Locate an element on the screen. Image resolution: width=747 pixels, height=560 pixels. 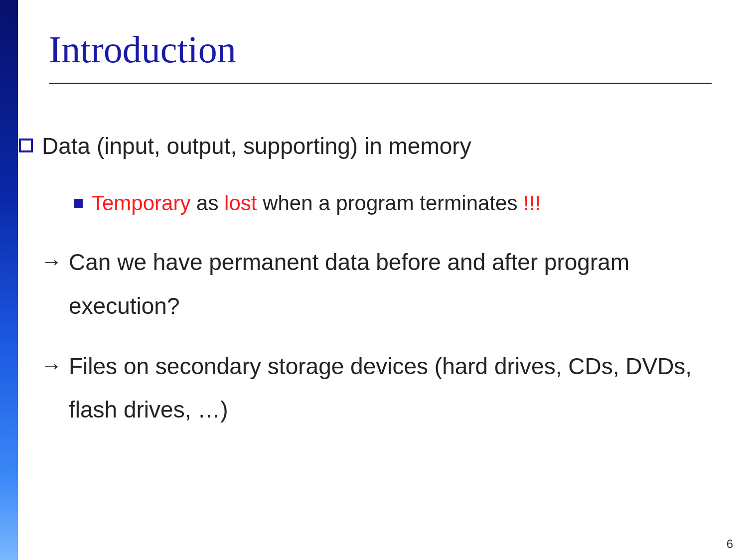
page-number: 6 is located at coordinates (730, 544).